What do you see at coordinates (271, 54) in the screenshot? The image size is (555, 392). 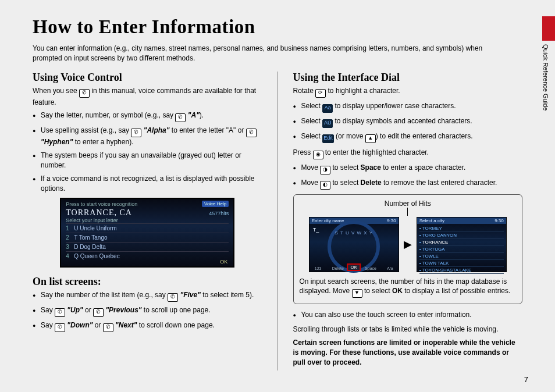 I see `intro-text: You can enter information (e.g., city na…` at bounding box center [271, 54].